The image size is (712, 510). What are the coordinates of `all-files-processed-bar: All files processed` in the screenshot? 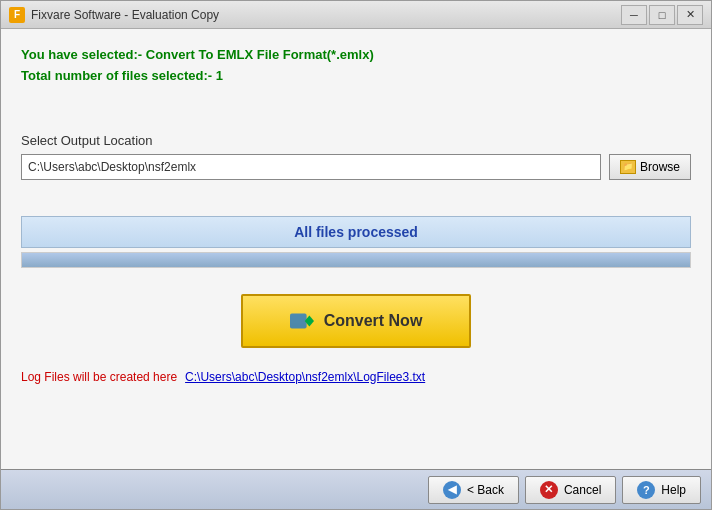 It's located at (356, 232).